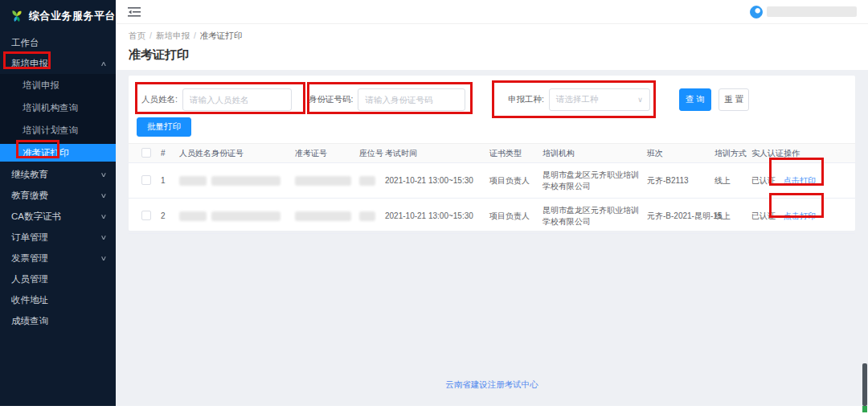 The image size is (868, 414). Describe the element at coordinates (820, 154) in the screenshot. I see `col-action: 操作` at that location.